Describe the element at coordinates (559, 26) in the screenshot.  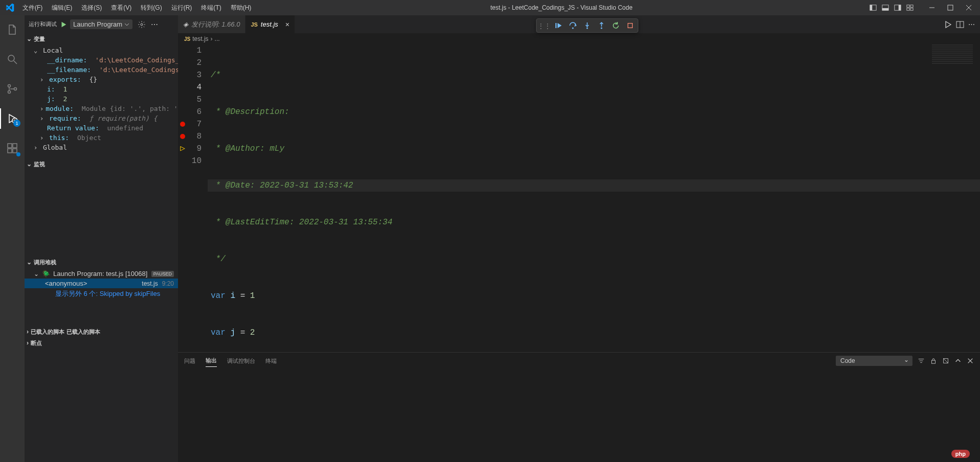
I see `continue-icon` at that location.